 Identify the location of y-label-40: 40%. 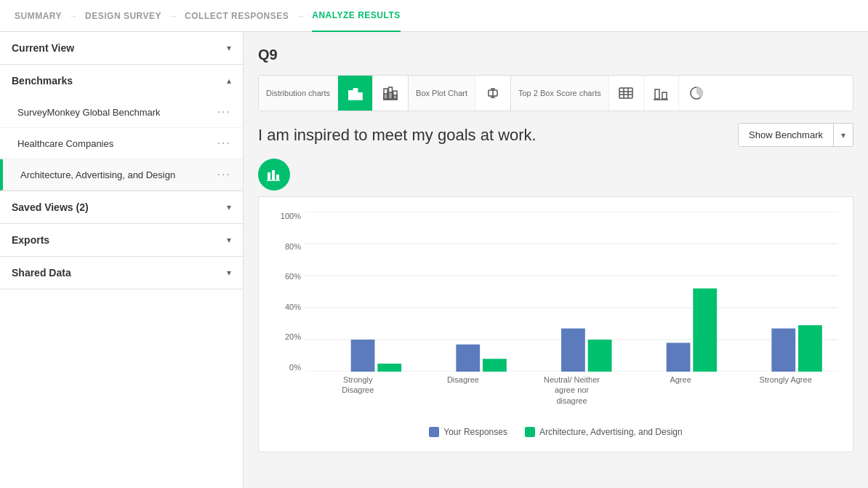
(293, 307).